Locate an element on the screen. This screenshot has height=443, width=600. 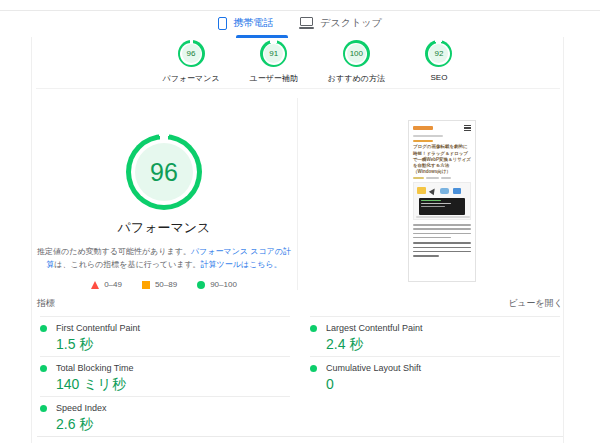
metric-value: 0 is located at coordinates (443, 384).